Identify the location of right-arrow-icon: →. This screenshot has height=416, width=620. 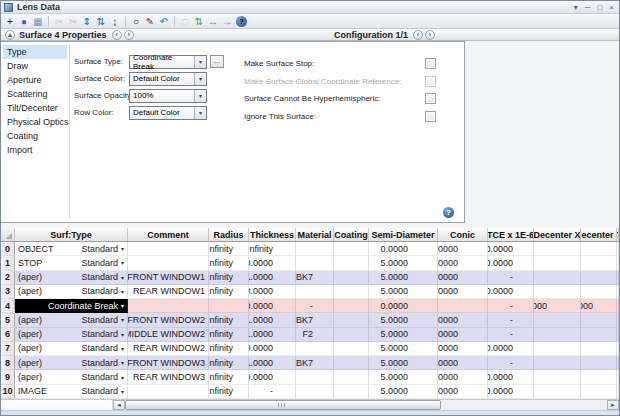
(227, 22).